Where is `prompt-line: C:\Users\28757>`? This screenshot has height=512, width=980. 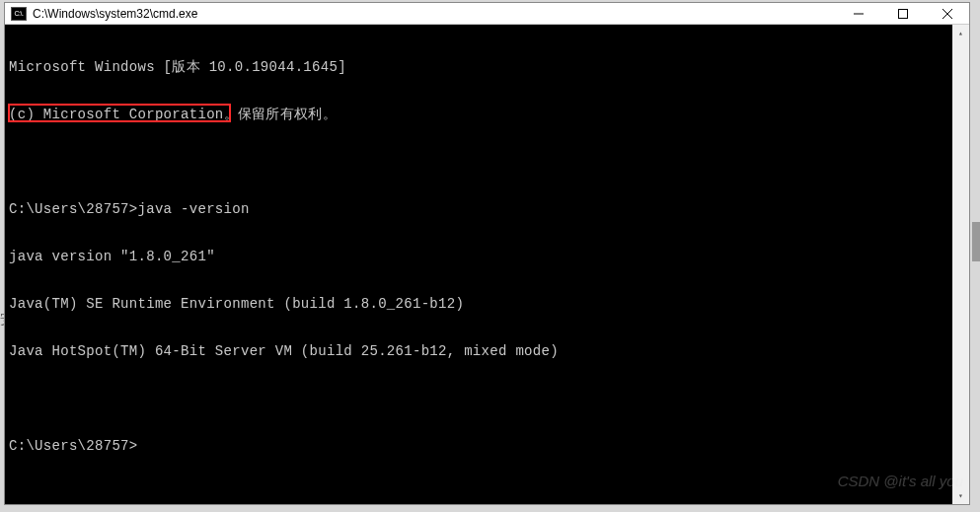 prompt-line: C:\Users\28757> is located at coordinates (479, 446).